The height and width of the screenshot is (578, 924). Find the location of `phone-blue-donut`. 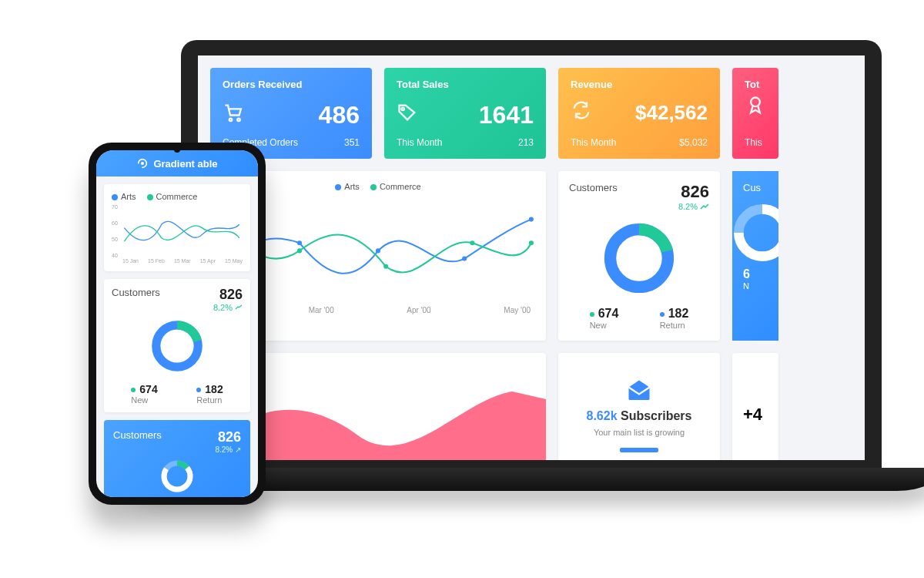

phone-blue-donut is located at coordinates (177, 476).